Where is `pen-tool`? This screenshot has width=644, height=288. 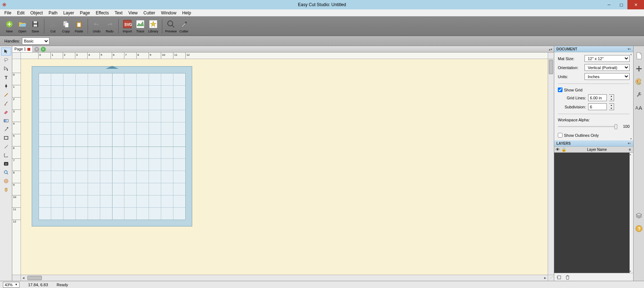
pen-tool is located at coordinates (6, 86).